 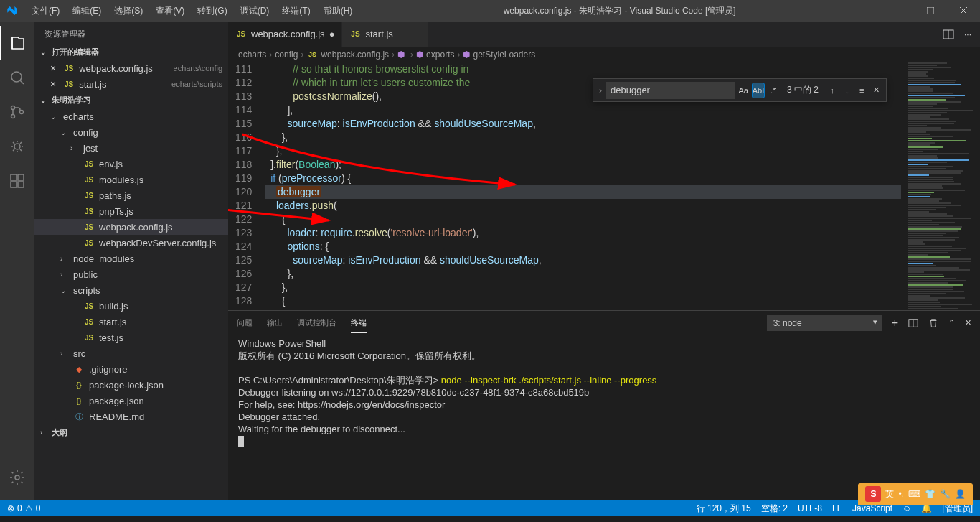 I want to click on panel-tab: 终端, so click(x=359, y=323).